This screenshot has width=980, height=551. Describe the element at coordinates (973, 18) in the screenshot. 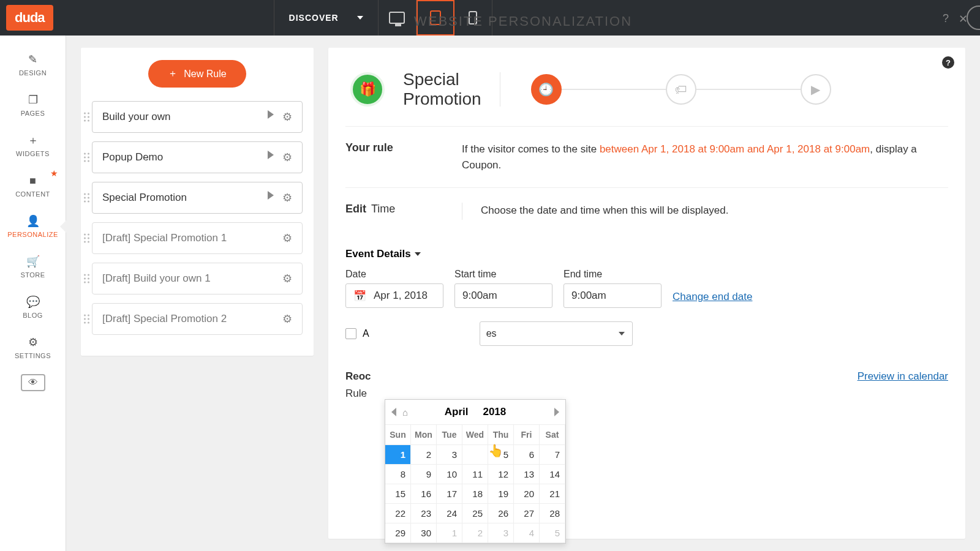

I see `profile-circle` at that location.